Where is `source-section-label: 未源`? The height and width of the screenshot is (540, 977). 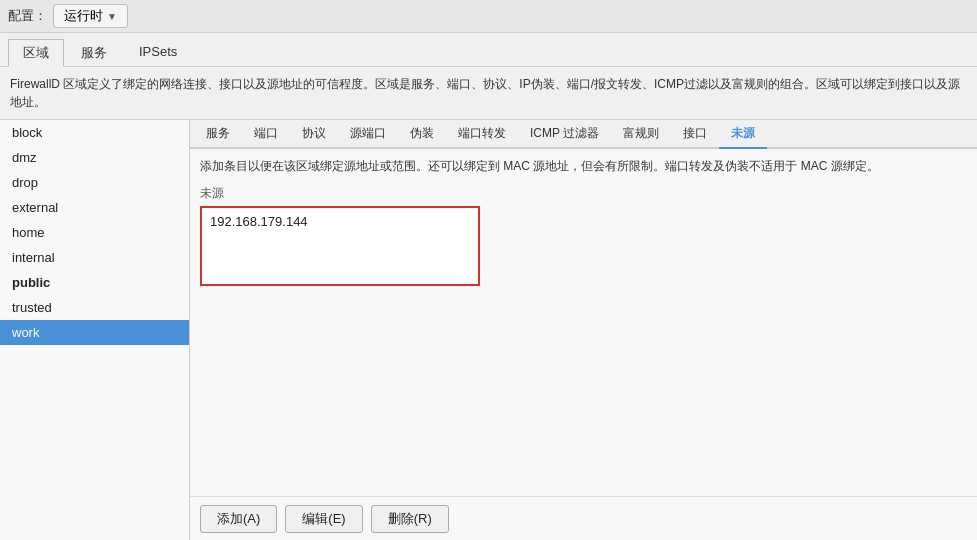
source-section-label: 未源 is located at coordinates (584, 194).